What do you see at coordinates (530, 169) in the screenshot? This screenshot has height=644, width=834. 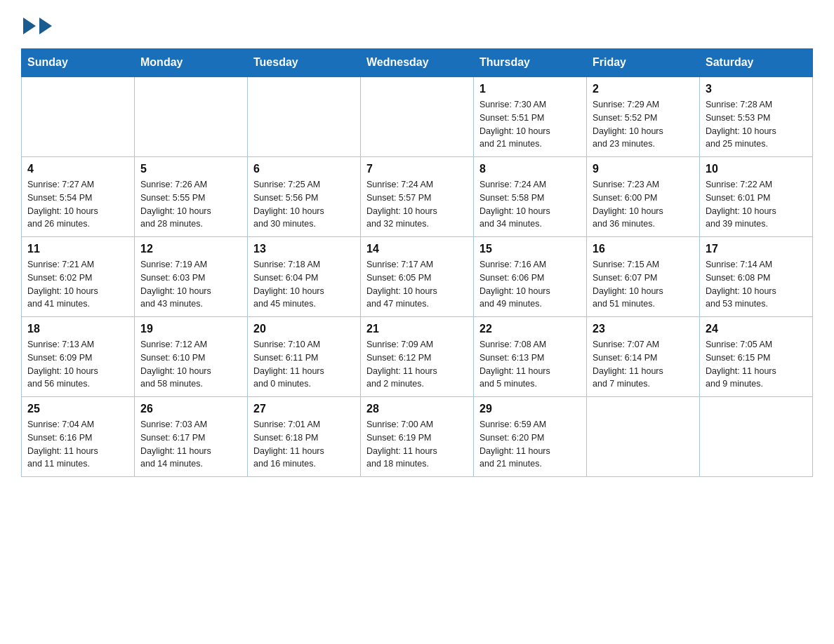 I see `day-number: 8` at bounding box center [530, 169].